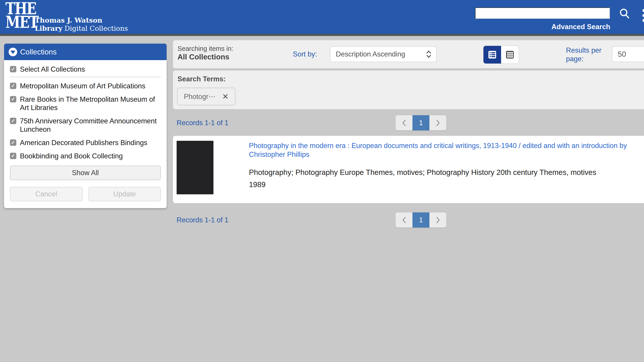 The height and width of the screenshot is (362, 644). Describe the element at coordinates (86, 126) in the screenshot. I see `collections-sidebar: Collections ✓ Select All Collections ✓ M…` at that location.